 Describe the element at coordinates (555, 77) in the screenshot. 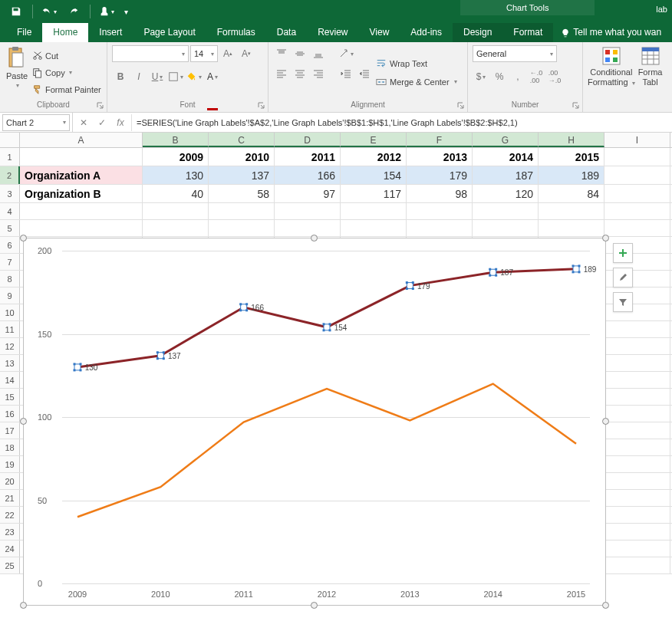

I see `decrease-decimal-button: .00→.0` at that location.